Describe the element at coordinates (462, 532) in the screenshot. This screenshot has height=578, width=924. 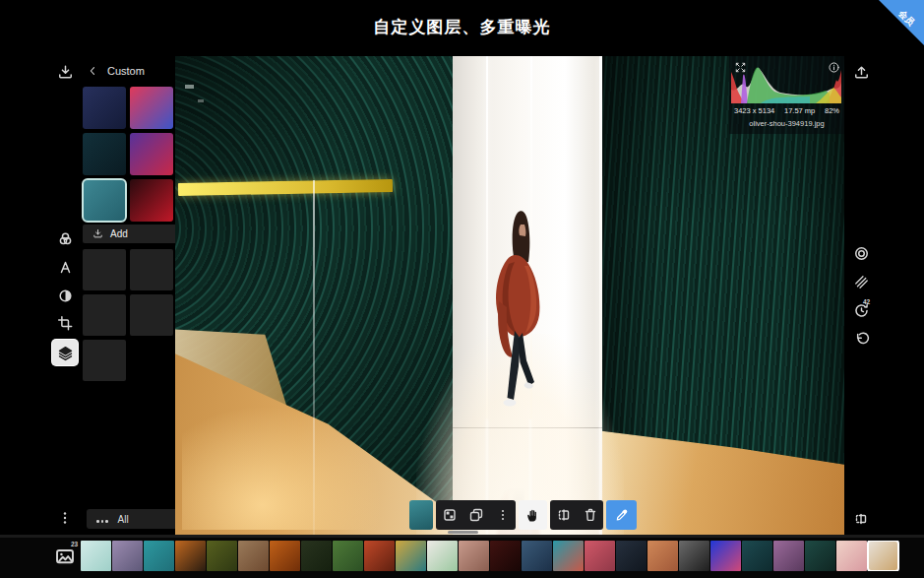
I see `canvas-scrollbar` at that location.